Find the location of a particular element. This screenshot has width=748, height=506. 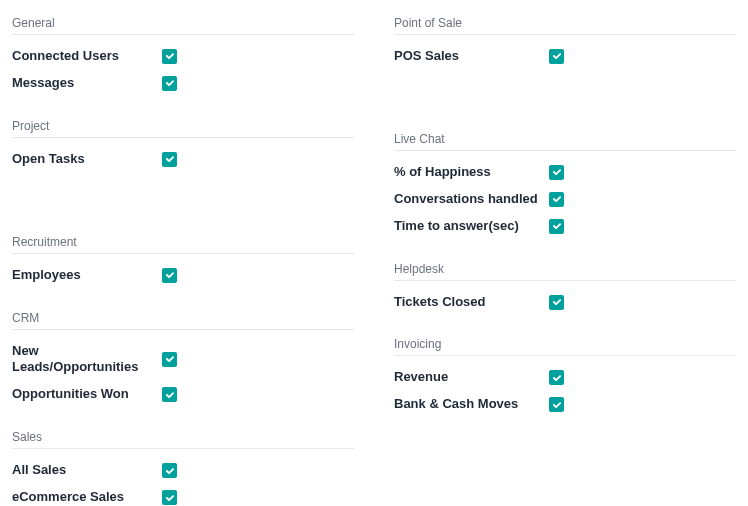

setting-label: Time to answer(sec) is located at coordinates (472, 226).